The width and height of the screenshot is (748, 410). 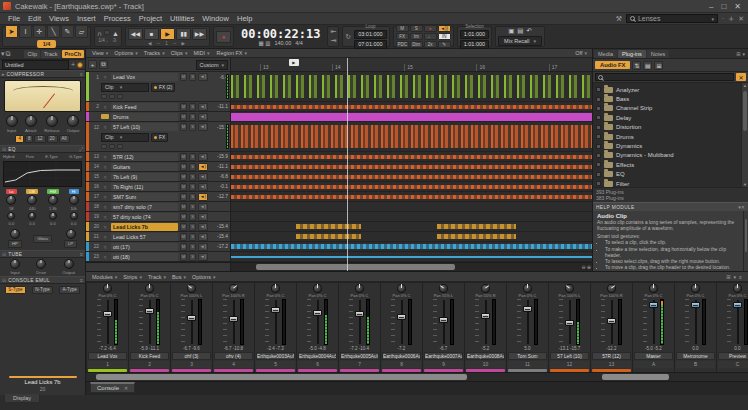 I want to click on mix-toggle-button: ●, so click(x=430, y=28).